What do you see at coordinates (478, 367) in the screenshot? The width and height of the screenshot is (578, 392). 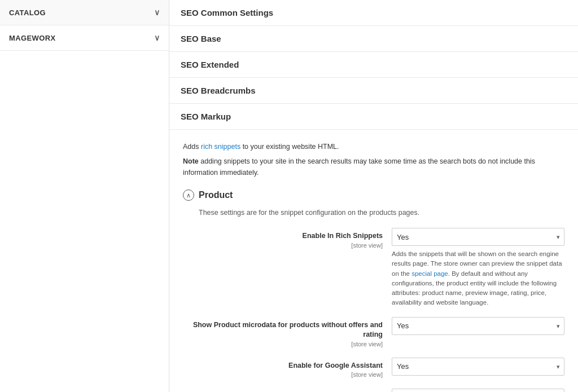 I see `enable-google-assistant-select: Yes No` at bounding box center [478, 367].